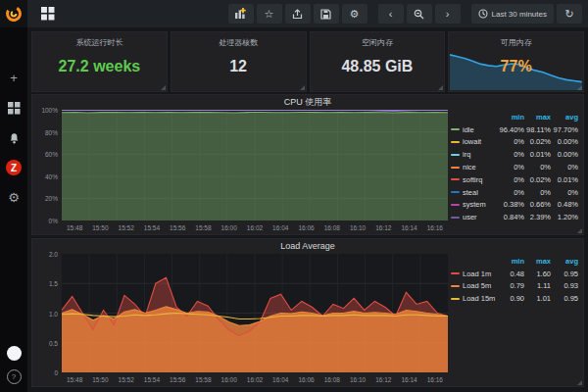 Image resolution: width=588 pixels, height=392 pixels. I want to click on x-tick-label: 16:06, so click(306, 380).